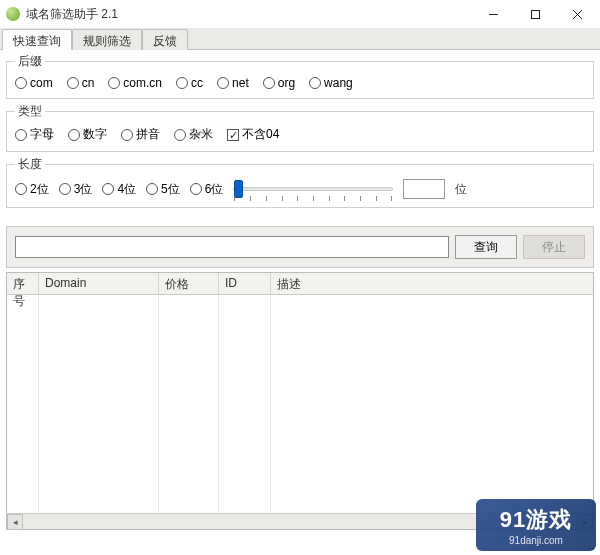  What do you see at coordinates (119, 190) in the screenshot?
I see `length-option-4: 4位` at bounding box center [119, 190].